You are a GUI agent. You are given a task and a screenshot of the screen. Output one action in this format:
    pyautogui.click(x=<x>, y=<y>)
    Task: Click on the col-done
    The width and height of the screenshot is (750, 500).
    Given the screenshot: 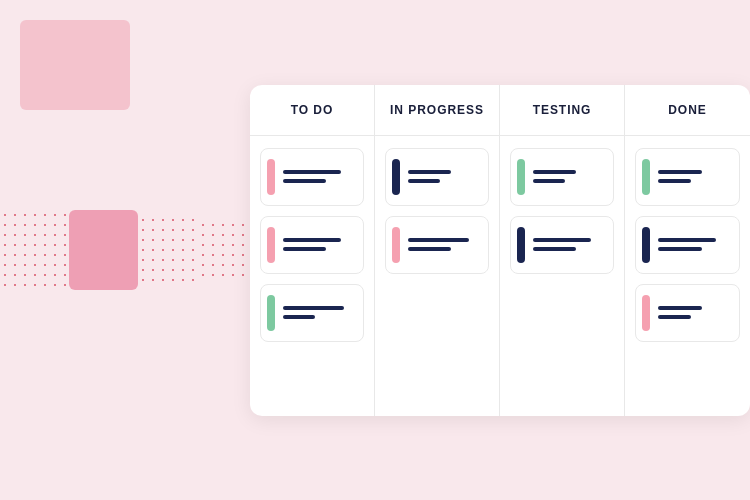 What is the action you would take?
    pyautogui.click(x=688, y=276)
    